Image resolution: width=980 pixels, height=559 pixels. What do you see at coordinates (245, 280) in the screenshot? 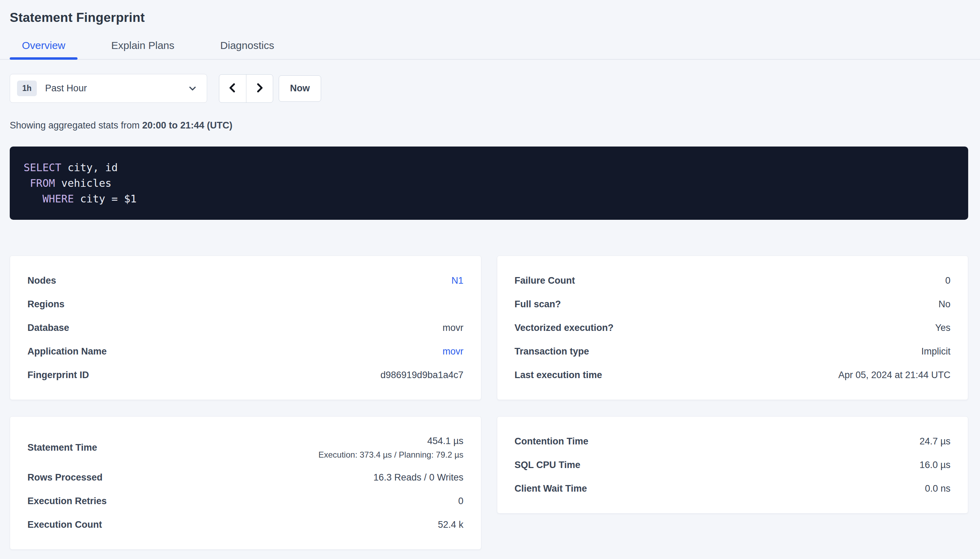
I see `table-row: Nodes N1` at bounding box center [245, 280].